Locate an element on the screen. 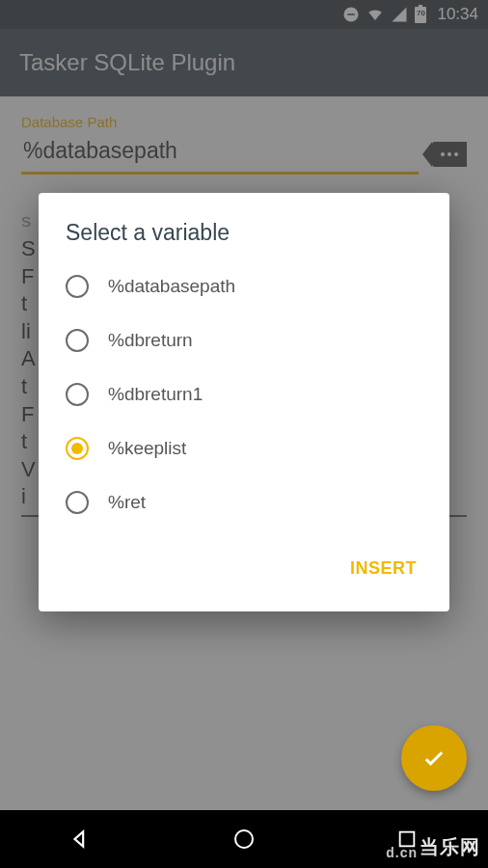  back-icon is located at coordinates (81, 839).